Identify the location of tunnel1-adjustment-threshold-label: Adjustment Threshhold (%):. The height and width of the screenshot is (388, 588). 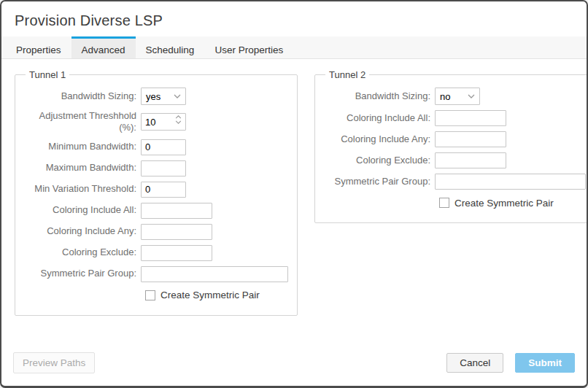
(82, 123).